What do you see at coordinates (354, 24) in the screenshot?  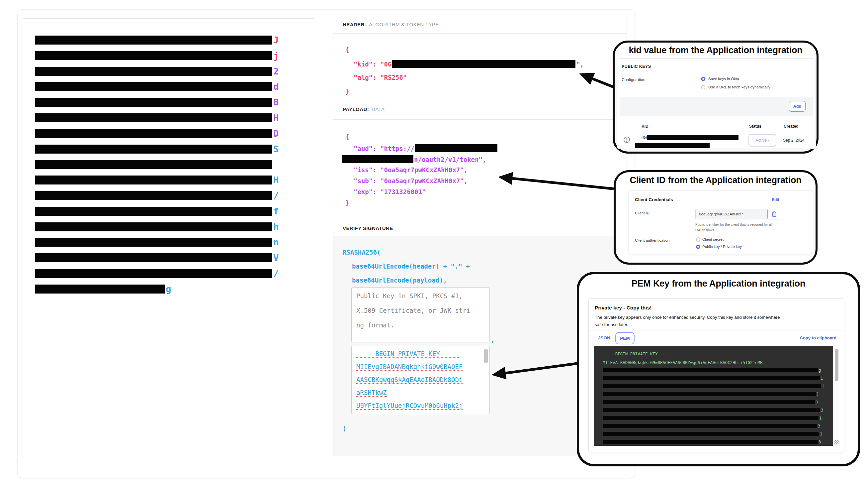 I see `header-section-label: HEADER:` at bounding box center [354, 24].